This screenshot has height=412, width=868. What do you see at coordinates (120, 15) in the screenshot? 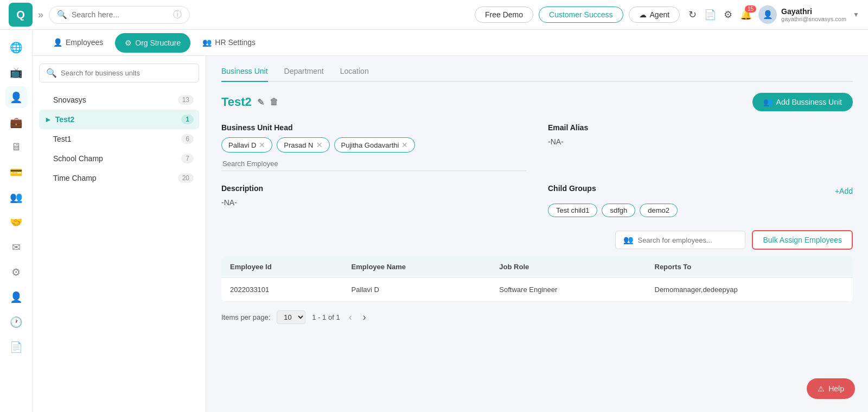
I see `search-input` at bounding box center [120, 15].